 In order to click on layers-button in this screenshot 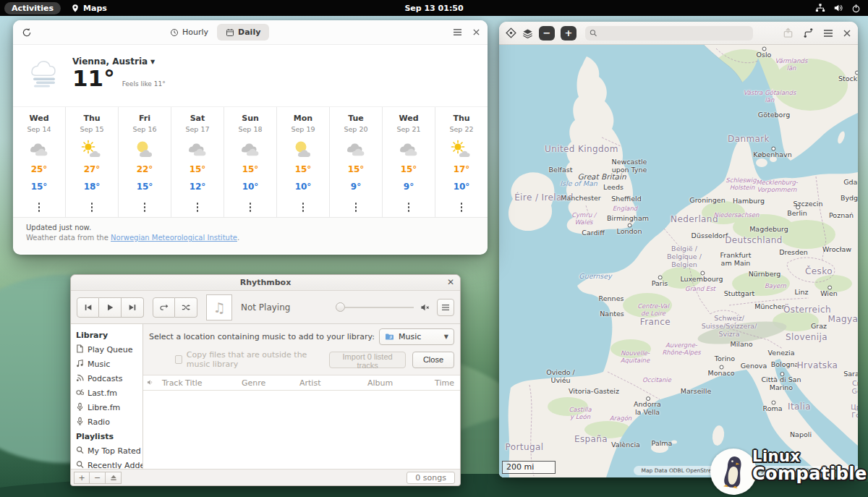, I will do `click(528, 33)`.